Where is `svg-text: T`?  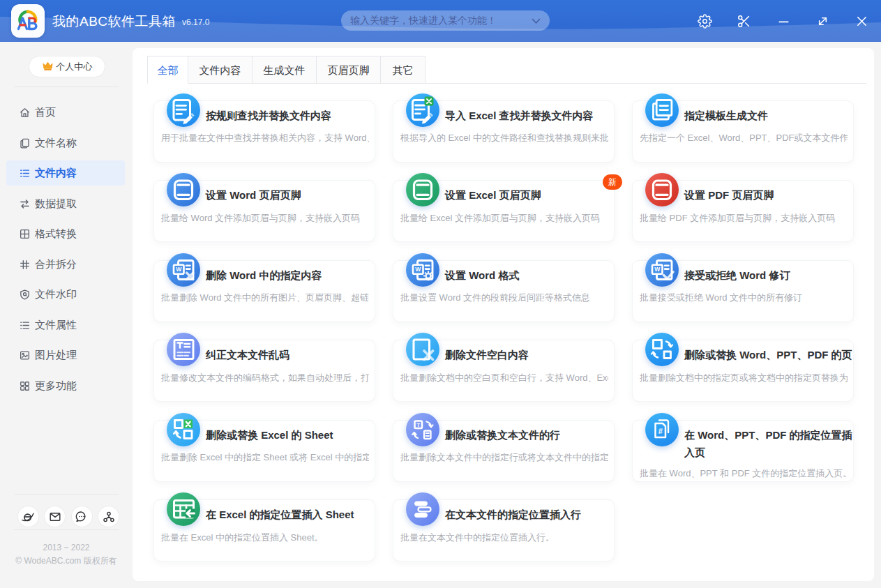
svg-text: T is located at coordinates (419, 424).